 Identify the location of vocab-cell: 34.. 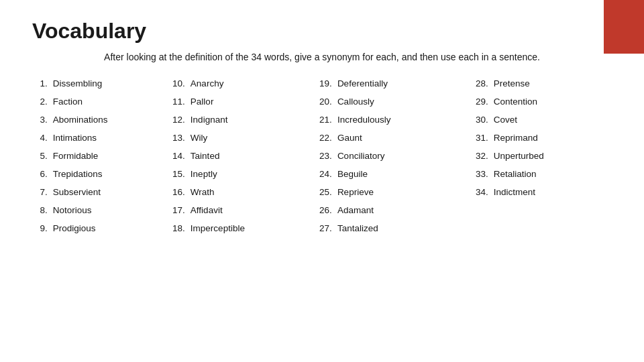
(478, 193).